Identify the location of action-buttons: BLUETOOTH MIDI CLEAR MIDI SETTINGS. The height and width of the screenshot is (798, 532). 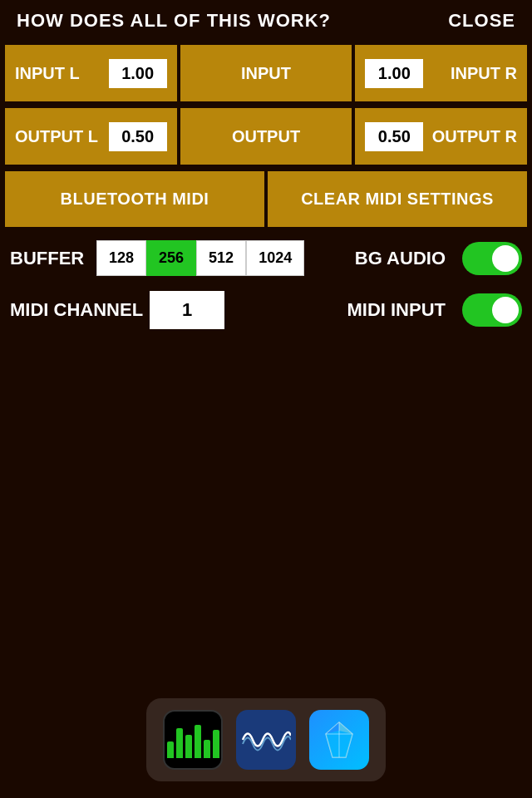
(266, 200).